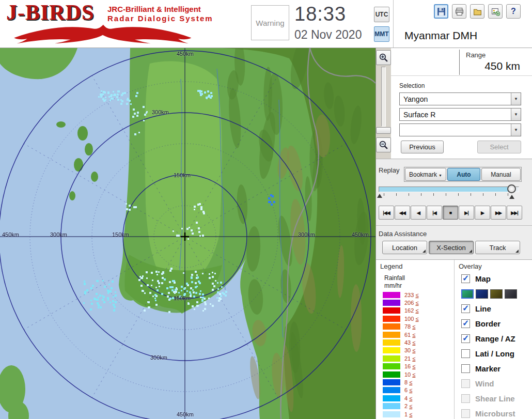  Describe the element at coordinates (266, 24) in the screenshot. I see `header-bar: J-BIRDS JRC-Brilliant & Intelligent Rada…` at that location.